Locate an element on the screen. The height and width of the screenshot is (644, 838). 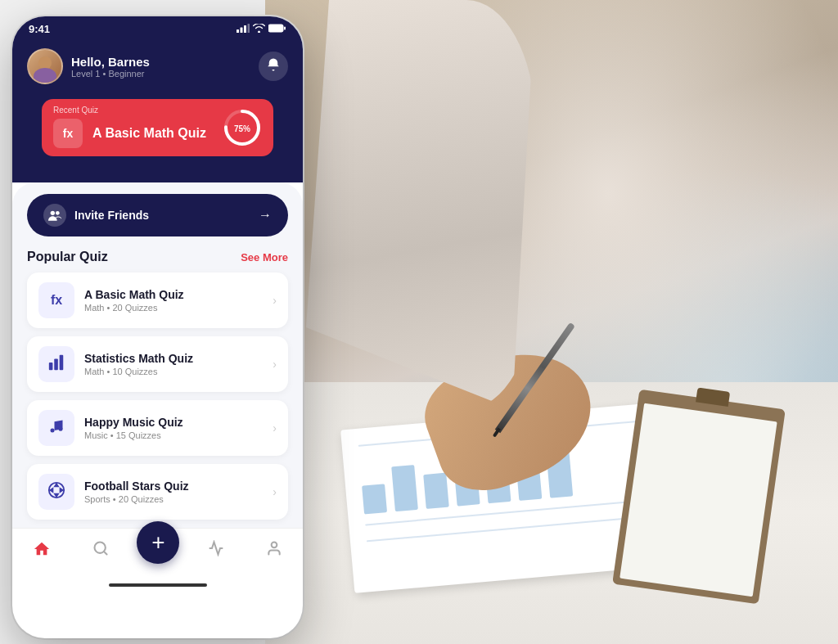
signal-icon is located at coordinates (243, 29).